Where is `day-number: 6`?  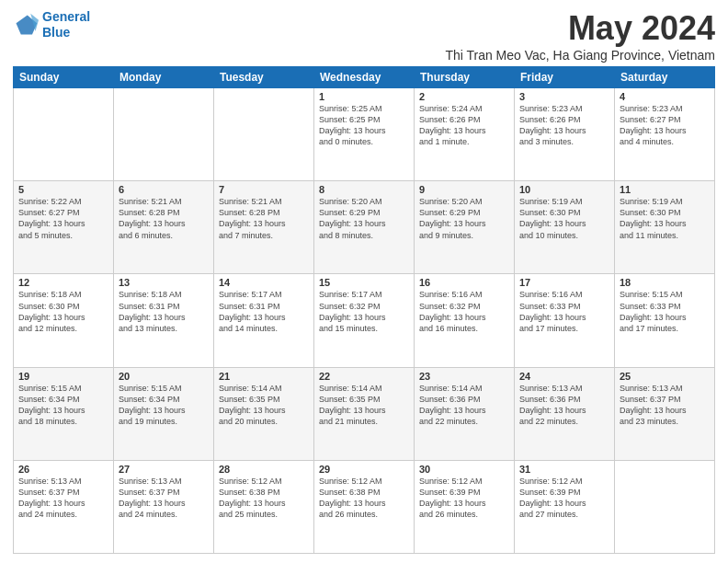 day-number: 6 is located at coordinates (164, 190).